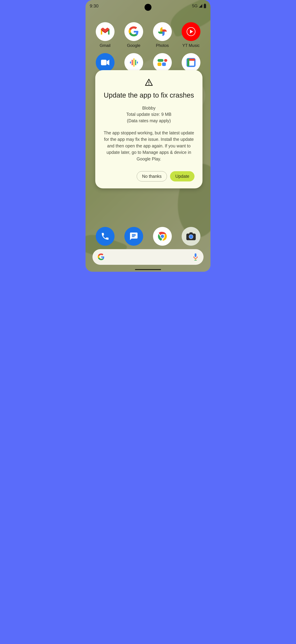 This screenshot has width=296, height=644. Describe the element at coordinates (148, 60) in the screenshot. I see `home-app-grid-row2` at that location.